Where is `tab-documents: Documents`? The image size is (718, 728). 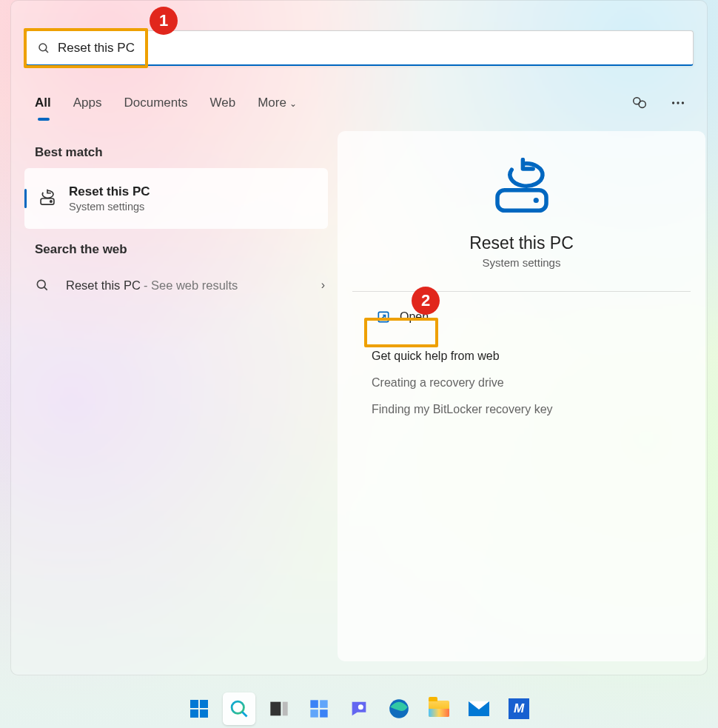 tab-documents: Documents is located at coordinates (155, 103).